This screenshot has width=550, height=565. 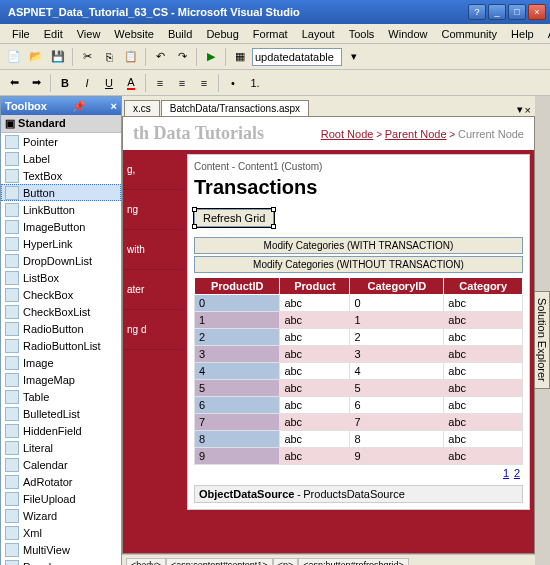 What do you see at coordinates (61, 414) in the screenshot?
I see `toolbox-item-bulletedlist: BulletedList` at bounding box center [61, 414].